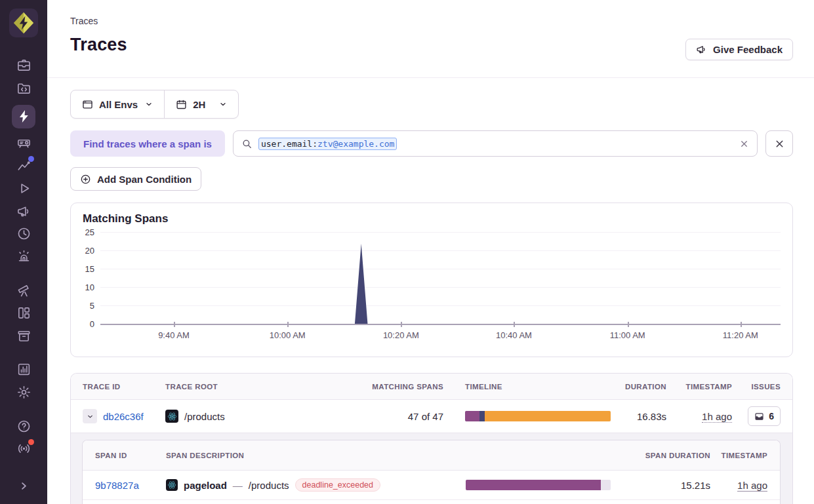  I want to click on span-row: 9b78827a pageload —, so click(432, 485).